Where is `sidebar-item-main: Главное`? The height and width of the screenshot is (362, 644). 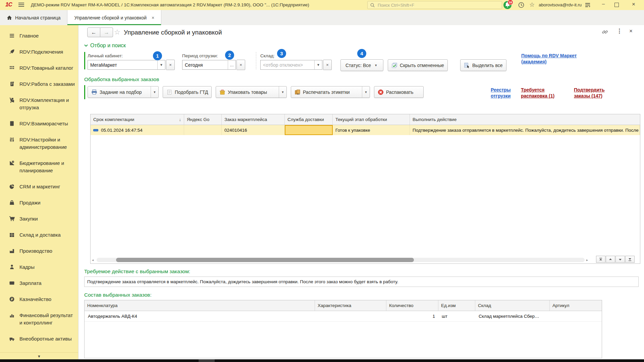
sidebar-item-main: Главное is located at coordinates (39, 36).